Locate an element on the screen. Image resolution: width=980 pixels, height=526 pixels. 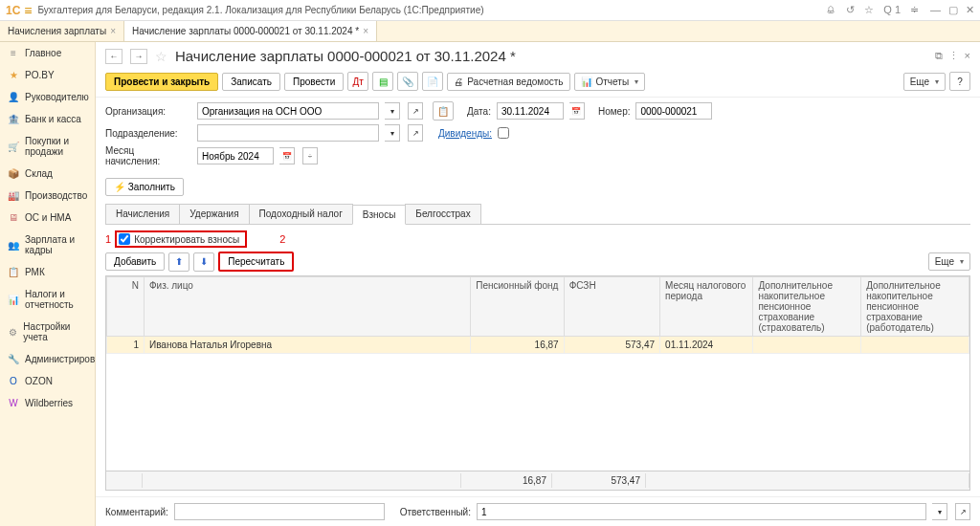
resp-open-button: ↗ is located at coordinates (963, 512).